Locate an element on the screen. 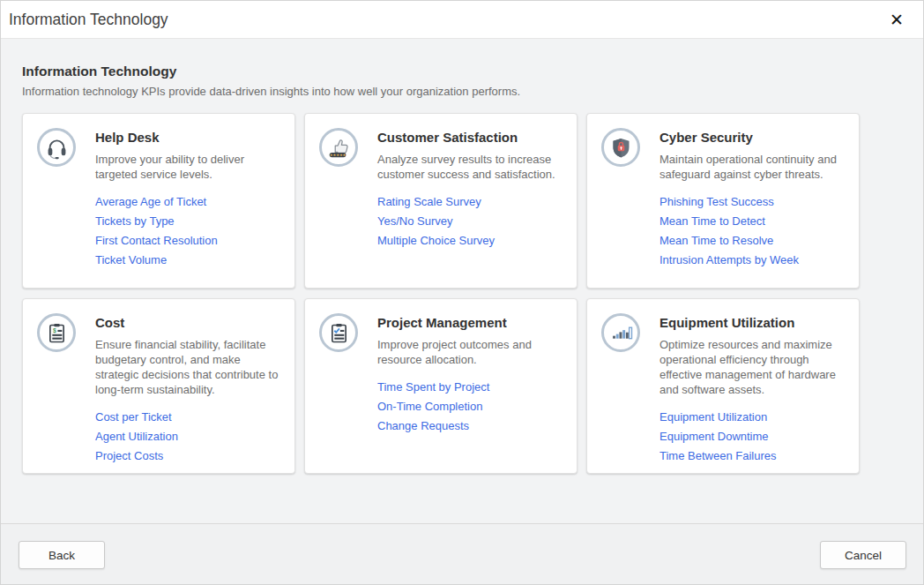 This screenshot has height=585, width=924. card-title: Help Desk is located at coordinates (187, 138).